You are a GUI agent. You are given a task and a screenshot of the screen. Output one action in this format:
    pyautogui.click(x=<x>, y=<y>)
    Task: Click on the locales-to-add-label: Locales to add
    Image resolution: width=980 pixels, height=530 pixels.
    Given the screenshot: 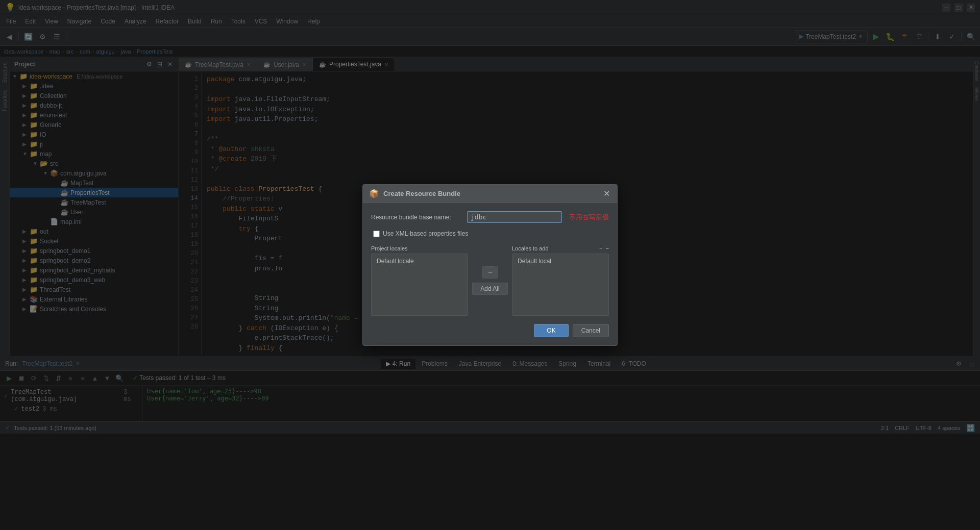 What is the action you would take?
    pyautogui.click(x=530, y=248)
    